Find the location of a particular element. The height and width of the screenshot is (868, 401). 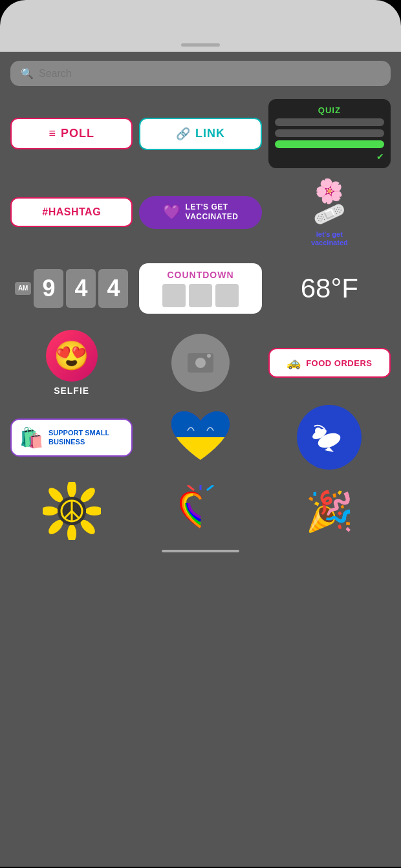

time-min2: 4 is located at coordinates (113, 288).